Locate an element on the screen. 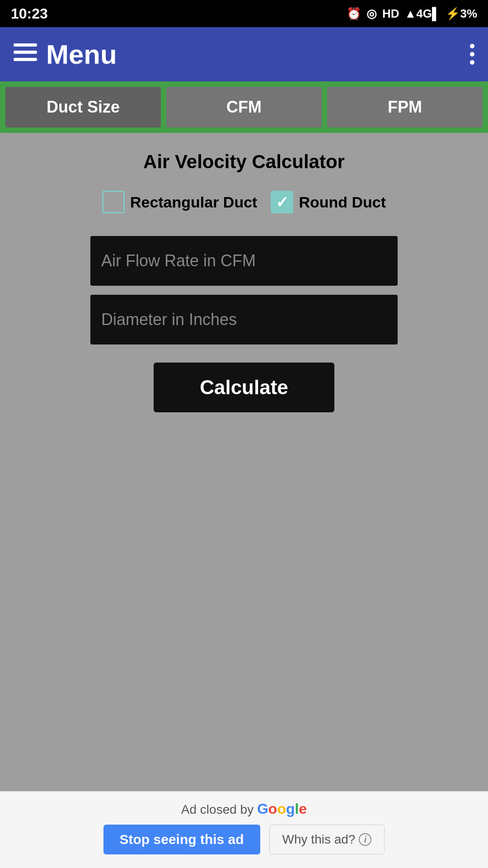  round-duct-label: Round Duct is located at coordinates (343, 203).